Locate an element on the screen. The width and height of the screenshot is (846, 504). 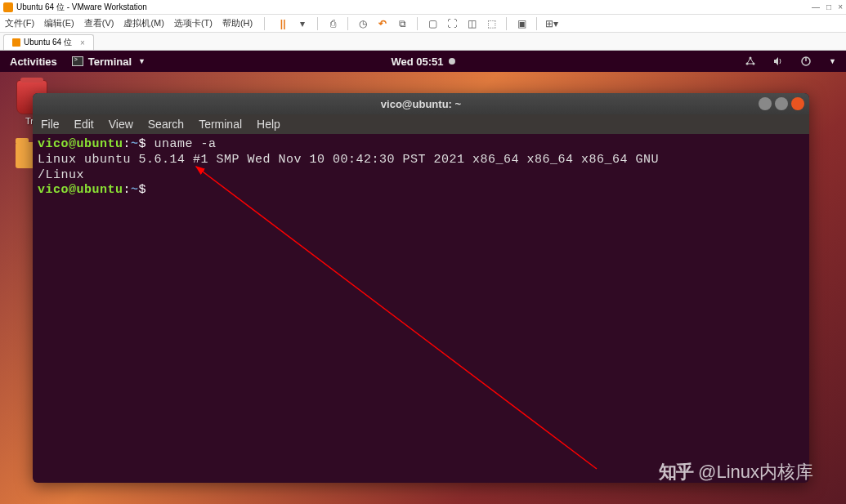
panel-left: Activities Terminal ▼ is located at coordinates (78, 62).